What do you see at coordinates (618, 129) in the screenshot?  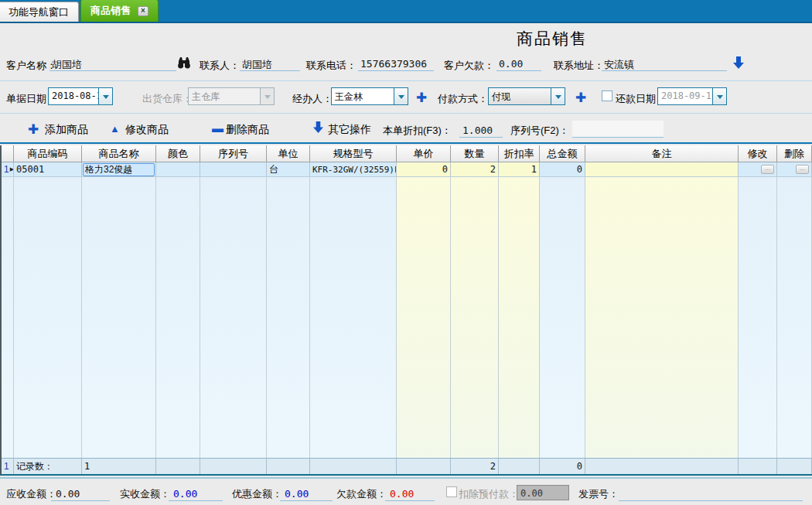 I see `serial-number-input` at bounding box center [618, 129].